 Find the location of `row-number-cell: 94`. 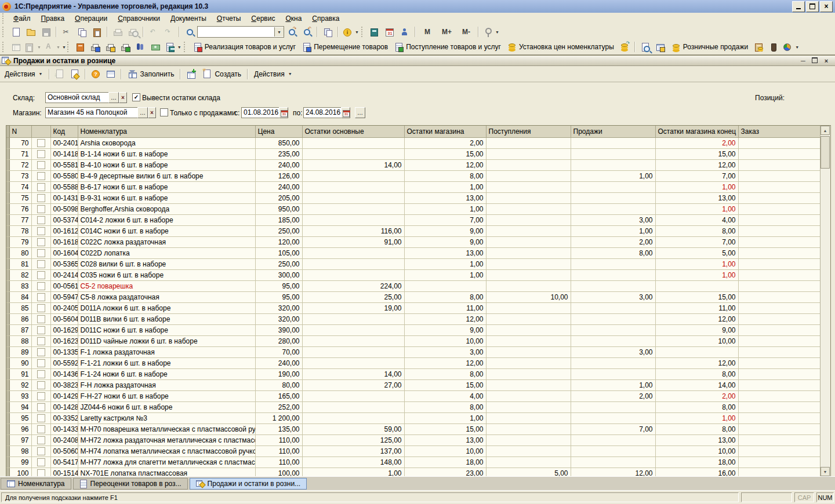

row-number-cell: 94 is located at coordinates (20, 408).